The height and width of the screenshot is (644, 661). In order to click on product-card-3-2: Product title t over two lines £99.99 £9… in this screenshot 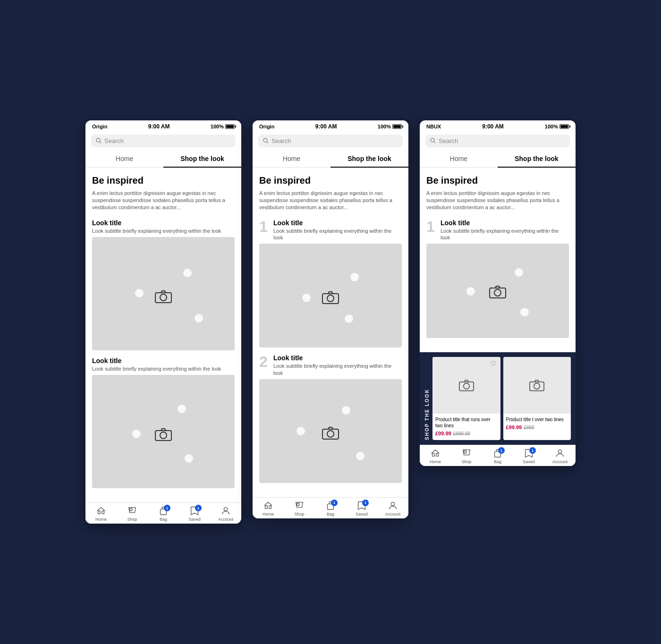, I will do `click(537, 398)`.